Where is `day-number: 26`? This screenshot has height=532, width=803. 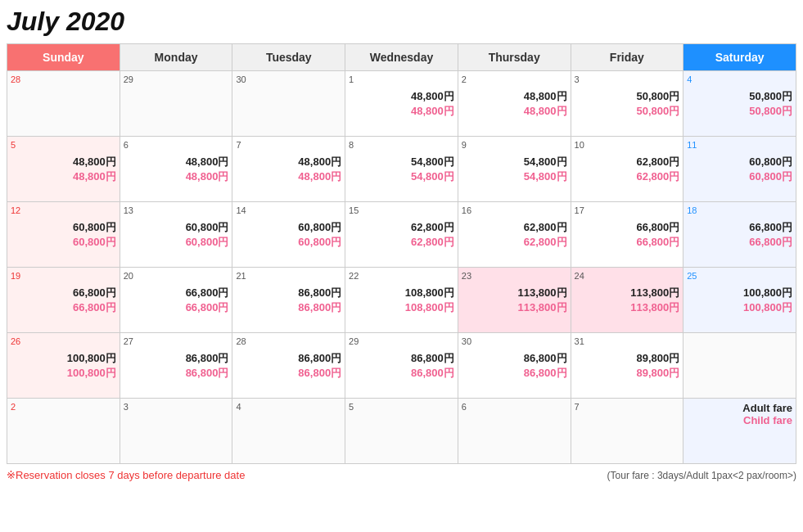 day-number: 26 is located at coordinates (64, 341).